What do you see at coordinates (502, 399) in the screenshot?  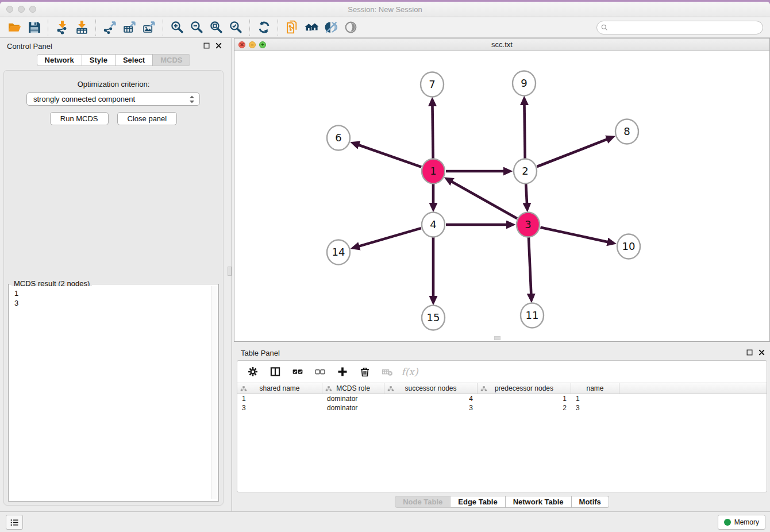 I see `table-row: 1dominator411` at bounding box center [502, 399].